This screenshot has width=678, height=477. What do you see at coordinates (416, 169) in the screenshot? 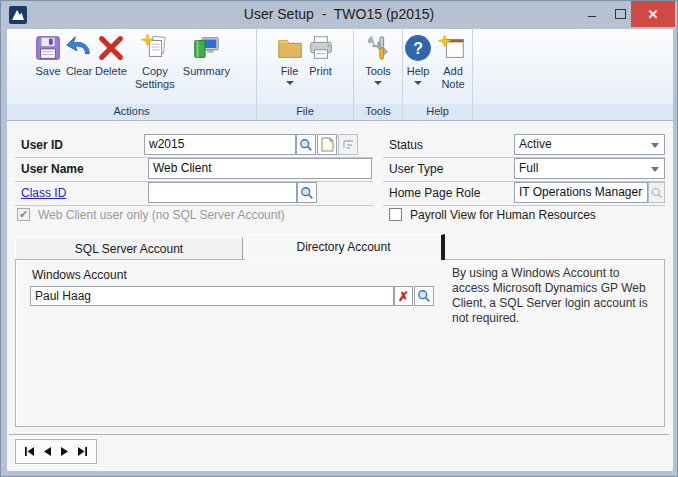
I see `user-type-label: User Type` at bounding box center [416, 169].